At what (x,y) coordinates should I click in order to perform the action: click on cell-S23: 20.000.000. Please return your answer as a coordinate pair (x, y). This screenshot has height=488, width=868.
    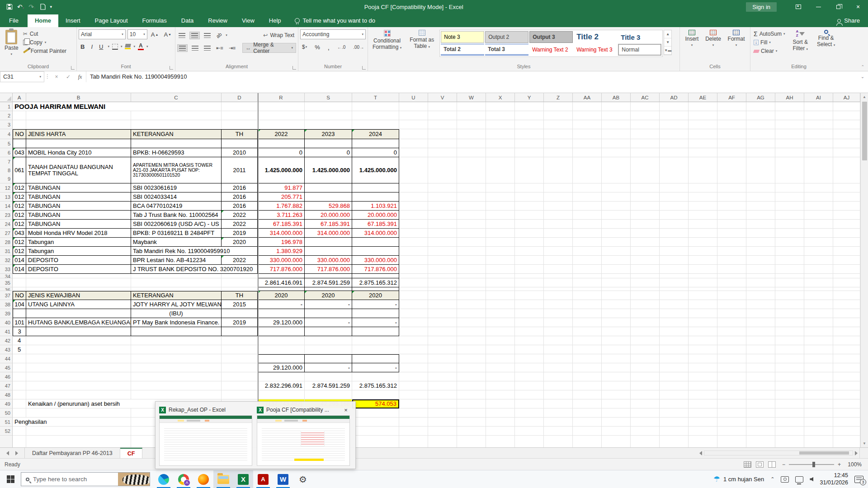
    Looking at the image, I should click on (328, 215).